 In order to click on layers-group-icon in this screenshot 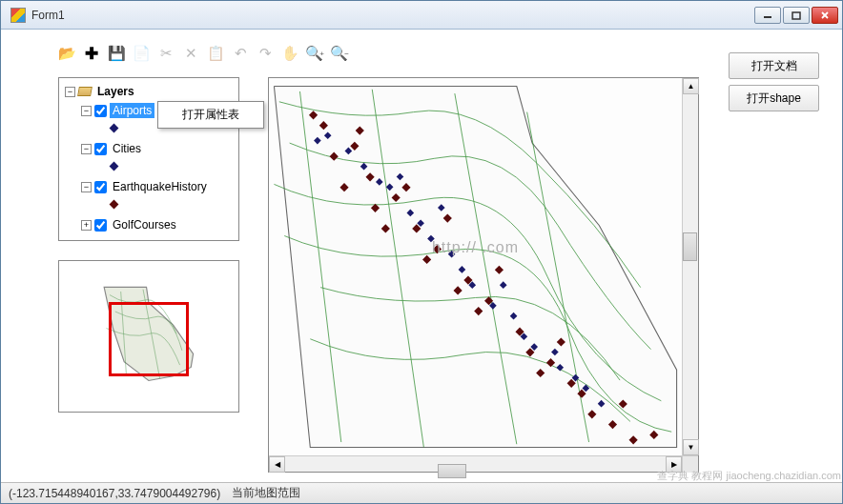, I will do `click(85, 91)`.